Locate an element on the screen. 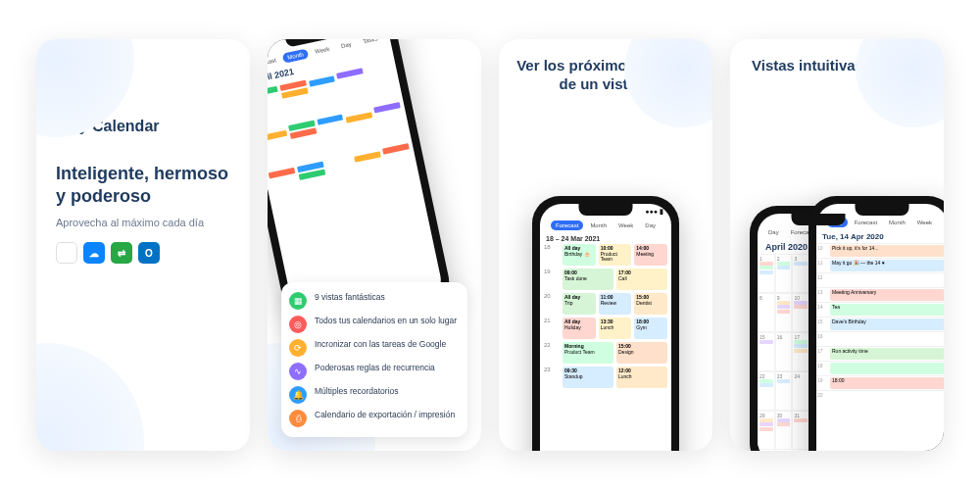 This screenshot has width=980, height=490. hour-row: 1918:00 is located at coordinates (880, 382).